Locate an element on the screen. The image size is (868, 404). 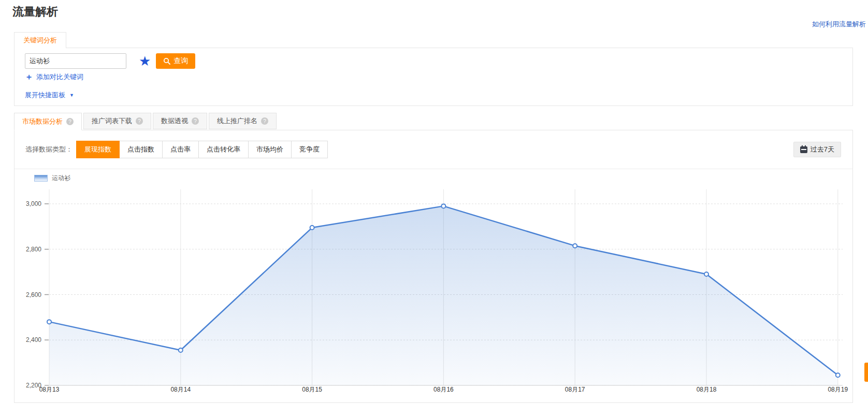
data-type-selector: 选择数据类型： 展现指数 点击指数 点击率 点击转化率 市场均价 竞争度 is located at coordinates (177, 149).